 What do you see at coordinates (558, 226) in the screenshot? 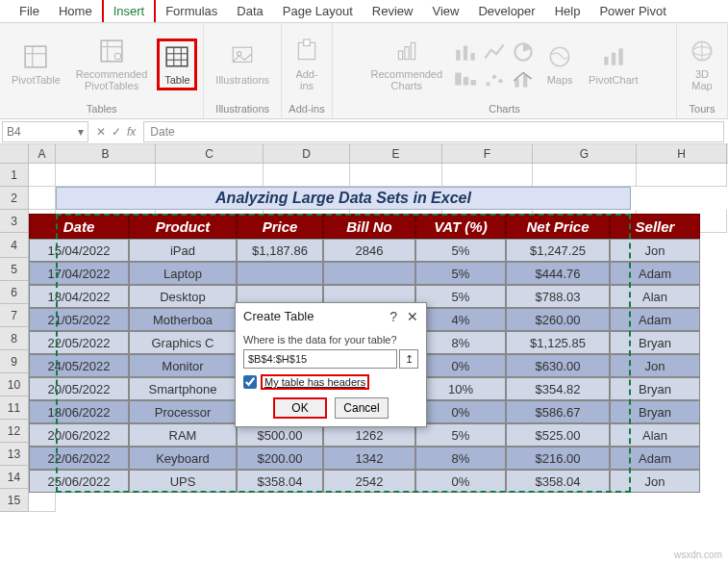
I see `col-netprice: Net Price` at bounding box center [558, 226].